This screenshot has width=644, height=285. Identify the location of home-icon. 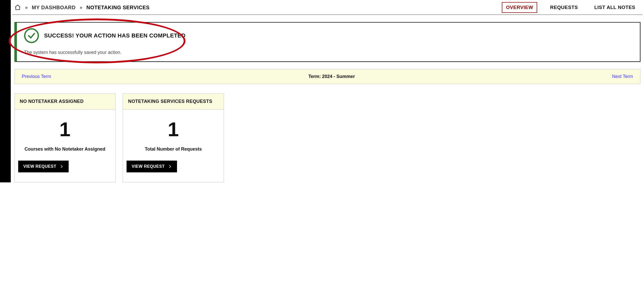
(18, 7).